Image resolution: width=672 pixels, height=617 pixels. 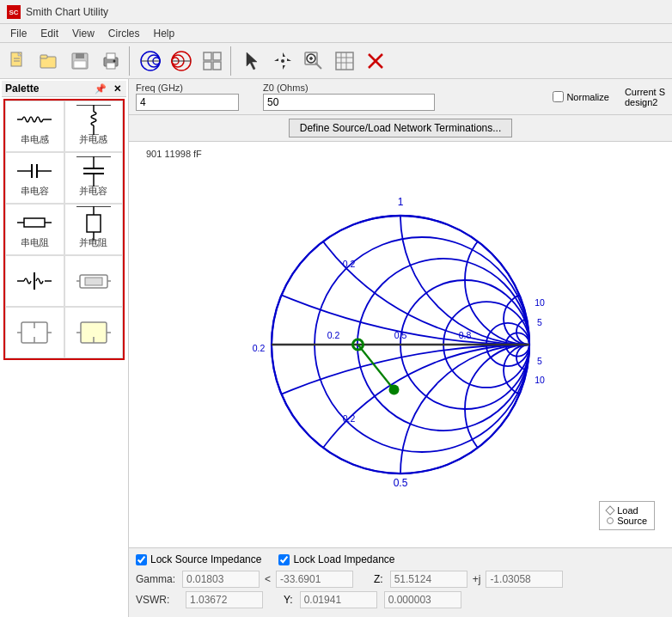 I want to click on bottom-panel: Lock Source Impedance Lock Load Impedanc…, so click(x=400, y=583).